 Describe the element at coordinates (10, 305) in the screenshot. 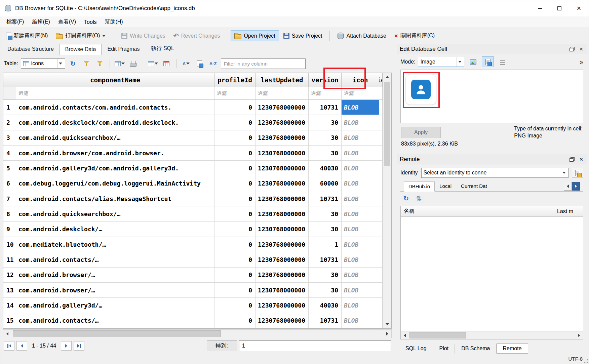

I see `row-number: 14` at that location.